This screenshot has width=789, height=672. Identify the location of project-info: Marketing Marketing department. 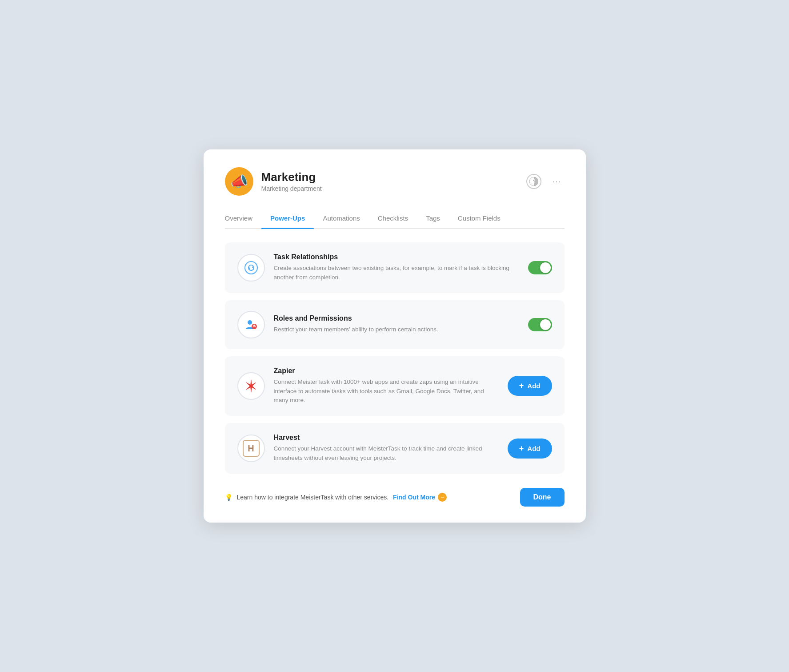
(292, 181).